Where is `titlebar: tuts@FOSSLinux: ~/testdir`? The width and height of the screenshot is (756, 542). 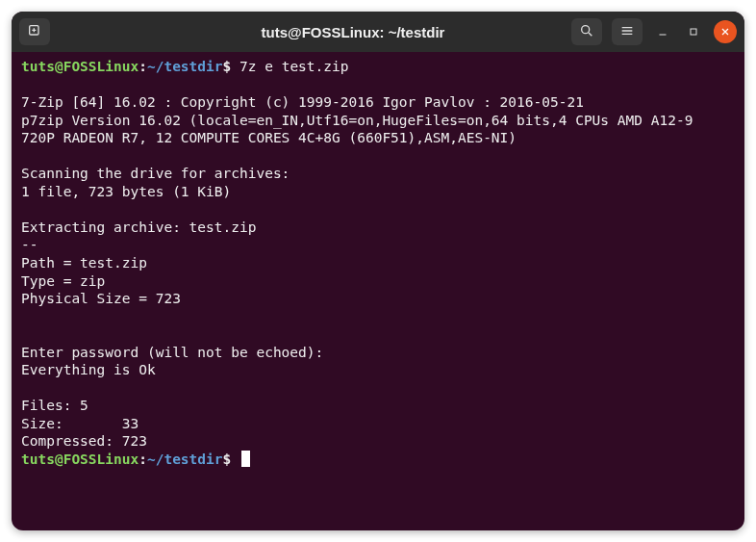
titlebar: tuts@FOSSLinux: ~/testdir is located at coordinates (378, 32).